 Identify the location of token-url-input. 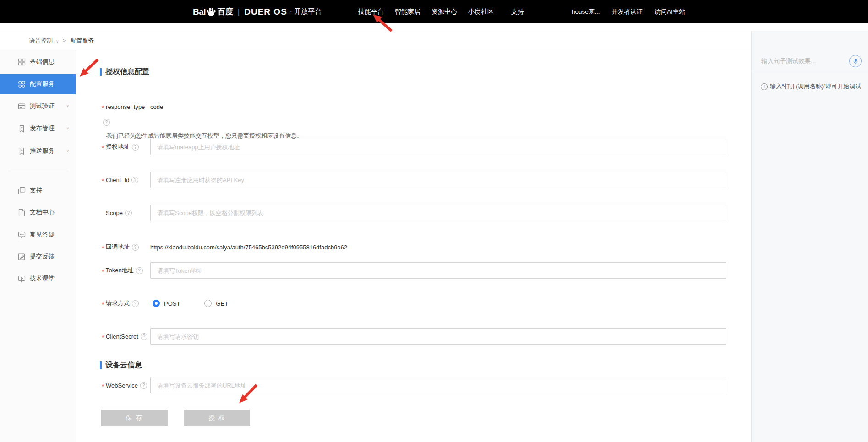
(438, 270).